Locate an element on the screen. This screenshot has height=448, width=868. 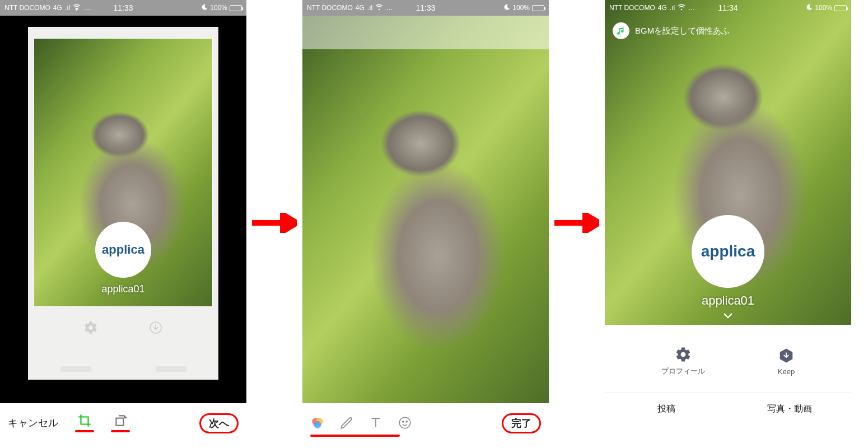
download-hex-icon is located at coordinates (786, 356).